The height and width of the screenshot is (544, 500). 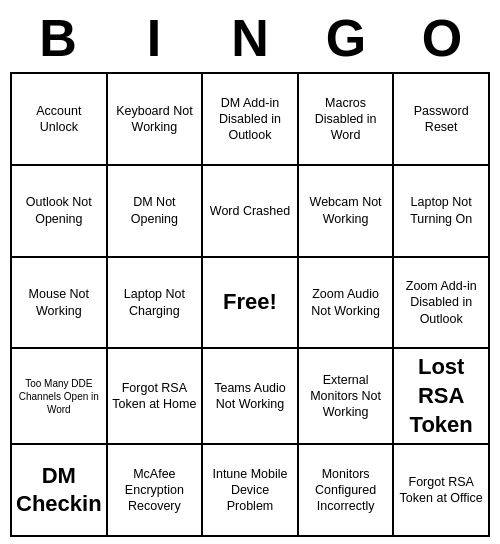 What do you see at coordinates (60, 304) in the screenshot?
I see `bingo-cell-10: Mouse Not Working` at bounding box center [60, 304].